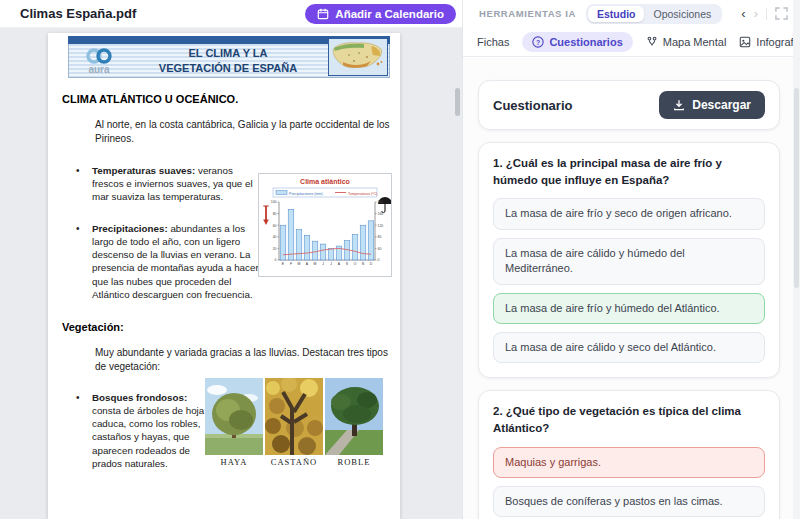 Image resolution: width=800 pixels, height=519 pixels. I want to click on fullscreen-icon, so click(782, 14).